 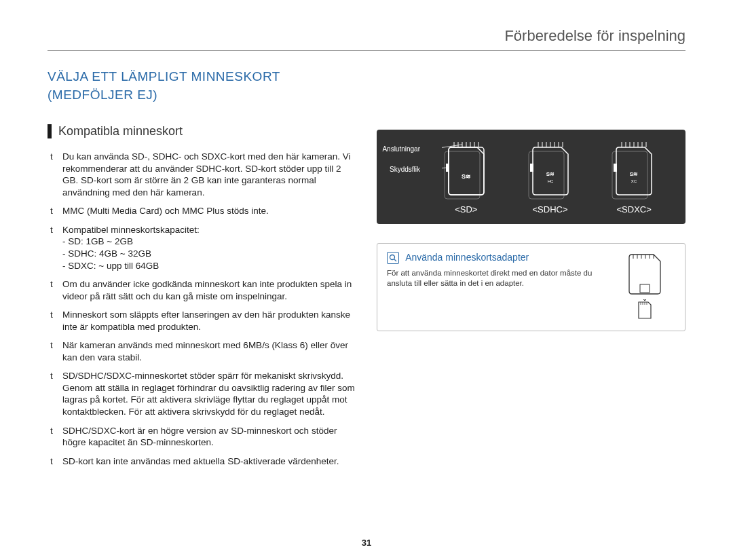 I want to click on bullet-text: SDHC/SDXC-kort är en högre version av SD…, so click(x=209, y=437).